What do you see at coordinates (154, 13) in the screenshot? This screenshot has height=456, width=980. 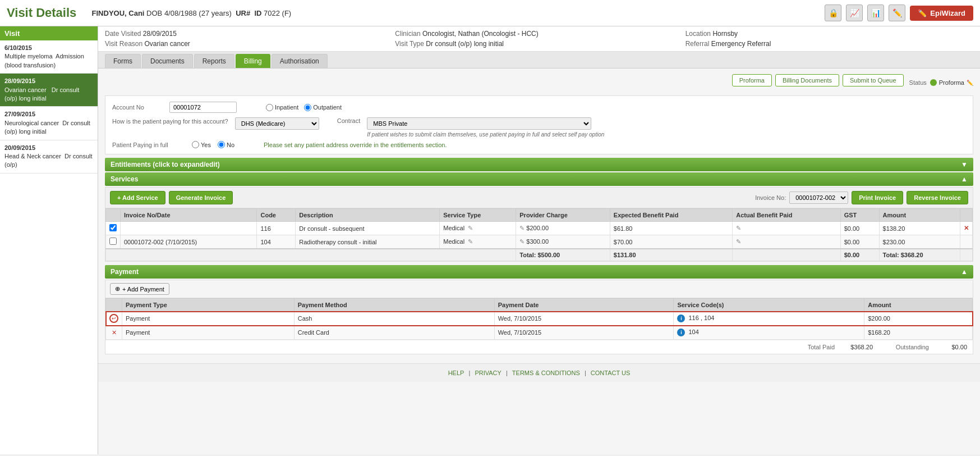 I see `dob-label: DOB` at bounding box center [154, 13].